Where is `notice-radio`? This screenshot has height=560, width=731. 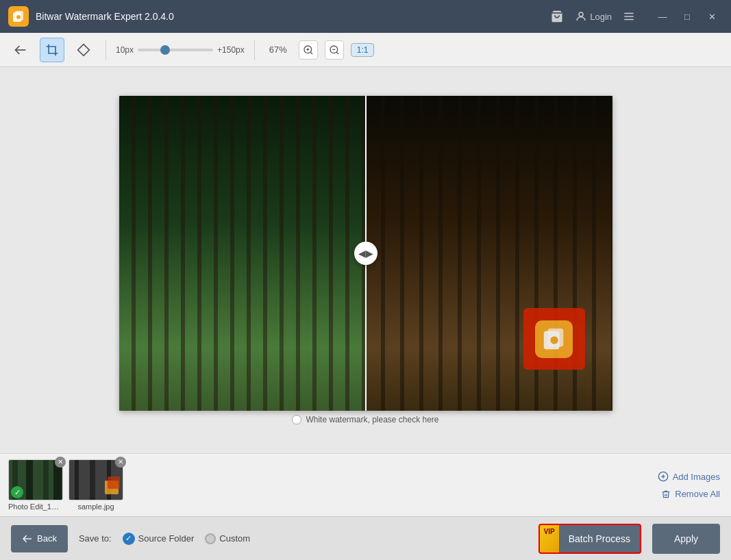 notice-radio is located at coordinates (297, 420).